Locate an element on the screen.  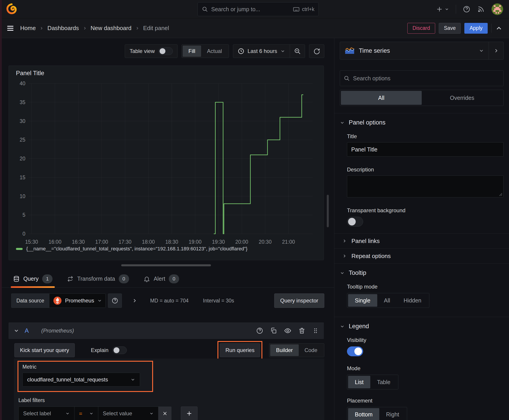
select-label-dropdown: Select label is located at coordinates (46, 413).